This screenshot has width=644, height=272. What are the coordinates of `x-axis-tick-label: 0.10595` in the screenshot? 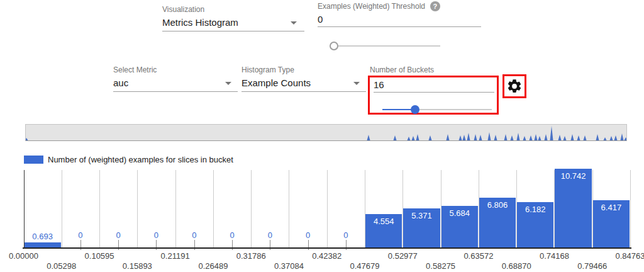 It's located at (99, 256).